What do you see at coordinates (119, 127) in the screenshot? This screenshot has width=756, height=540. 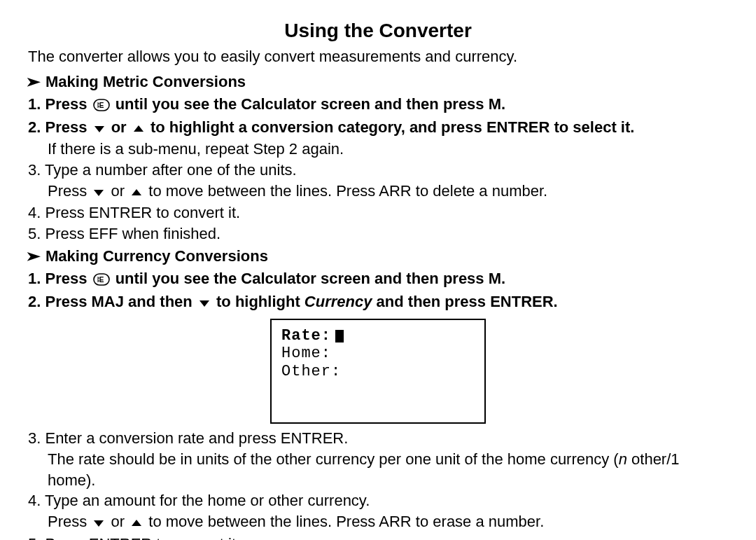 I see `metric-step-2b: or` at bounding box center [119, 127].